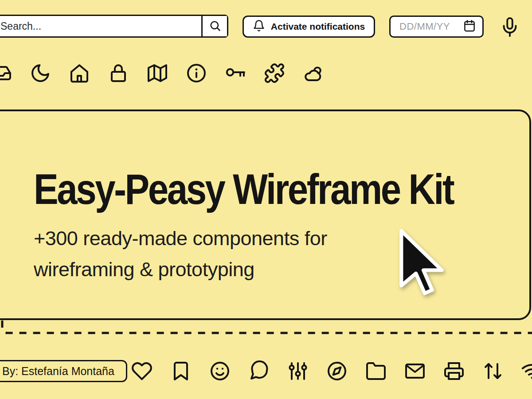 Image resolution: width=532 pixels, height=399 pixels. What do you see at coordinates (180, 239) in the screenshot?
I see `hero-subtitle-line-1: +300 ready-made components for` at bounding box center [180, 239].